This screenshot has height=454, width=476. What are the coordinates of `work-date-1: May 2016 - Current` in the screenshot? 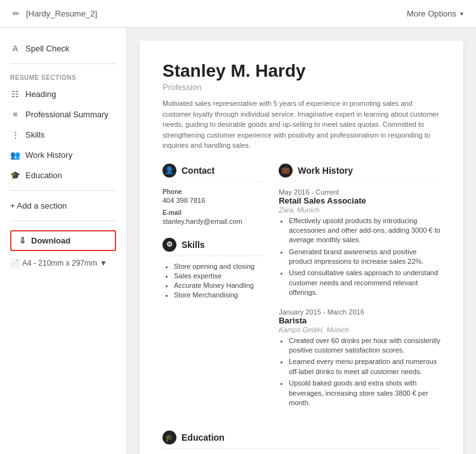 It's located at (359, 192).